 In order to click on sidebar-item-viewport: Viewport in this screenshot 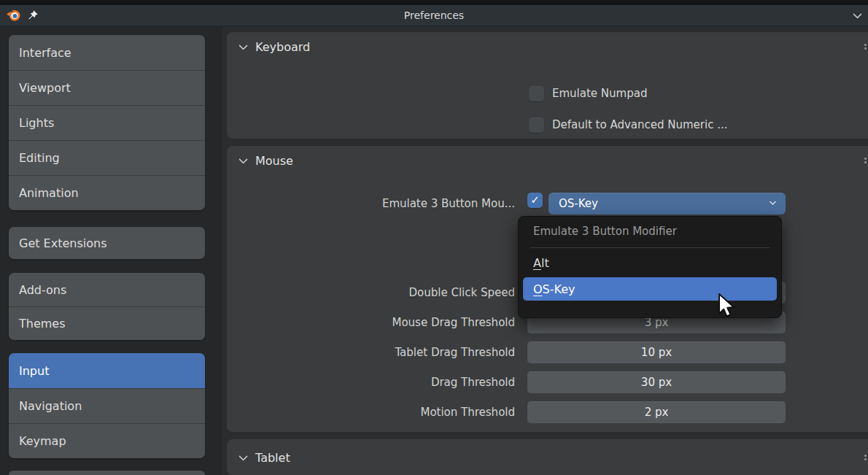, I will do `click(106, 88)`.